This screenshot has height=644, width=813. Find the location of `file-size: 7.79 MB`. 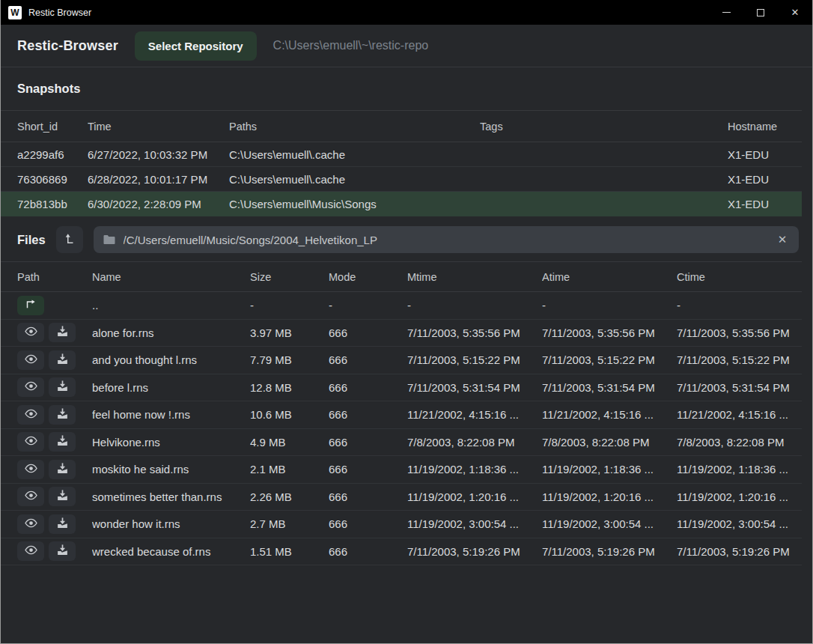

file-size: 7.79 MB is located at coordinates (289, 359).